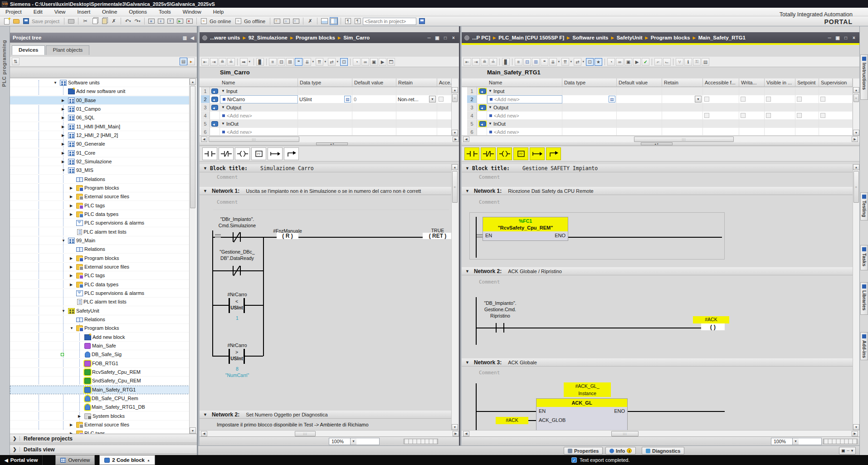 This screenshot has width=868, height=465. Describe the element at coordinates (667, 62) in the screenshot. I see `jump-label-icon: ⌙` at that location.